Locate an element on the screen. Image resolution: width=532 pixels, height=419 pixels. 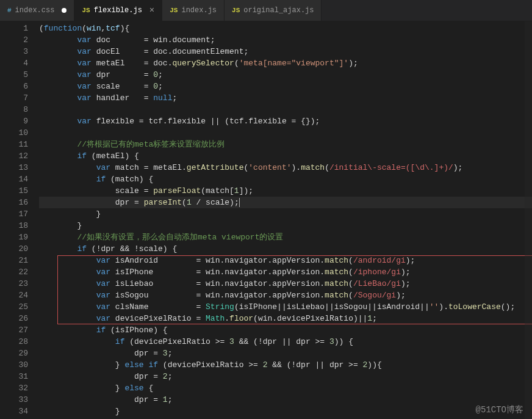
line-number: 3 is located at coordinates (14, 51).